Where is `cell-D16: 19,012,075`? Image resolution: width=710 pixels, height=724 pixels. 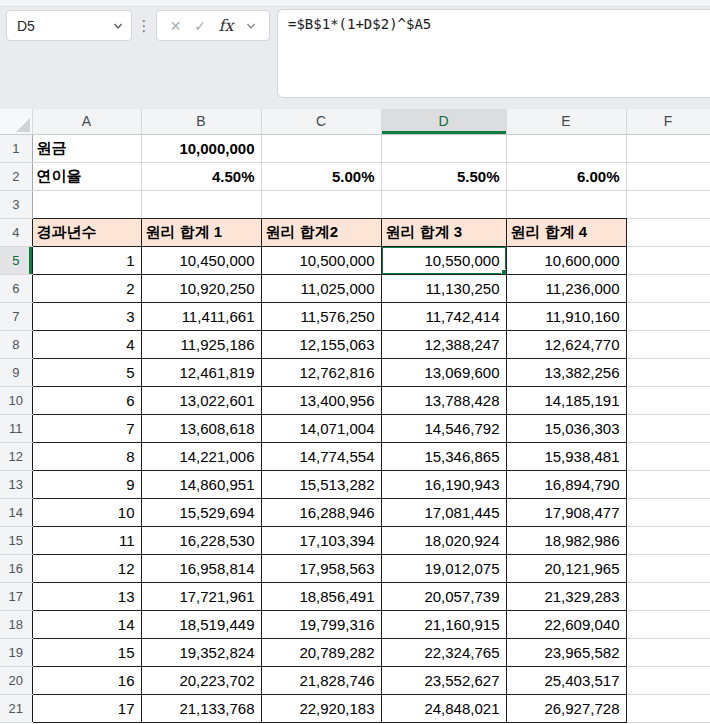 cell-D16: 19,012,075 is located at coordinates (444, 568).